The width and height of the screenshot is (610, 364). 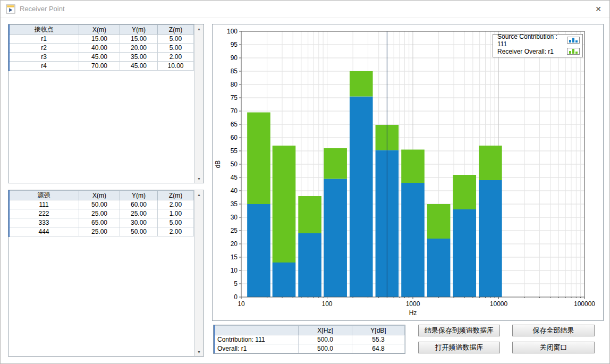 I want to click on source-table-wrap: 源强X(m)Y(m)Z(m)11150.0060.002.0022225.002…, so click(x=101, y=273).